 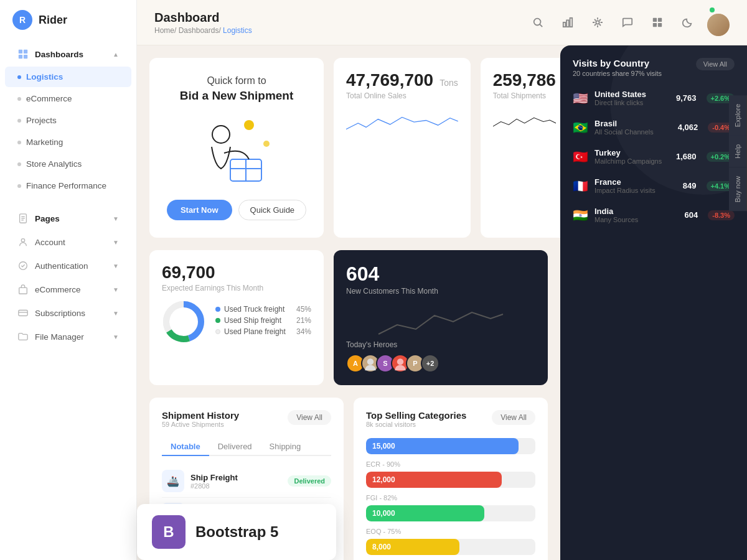 What do you see at coordinates (712, 10) in the screenshot?
I see `online-indicator` at bounding box center [712, 10].